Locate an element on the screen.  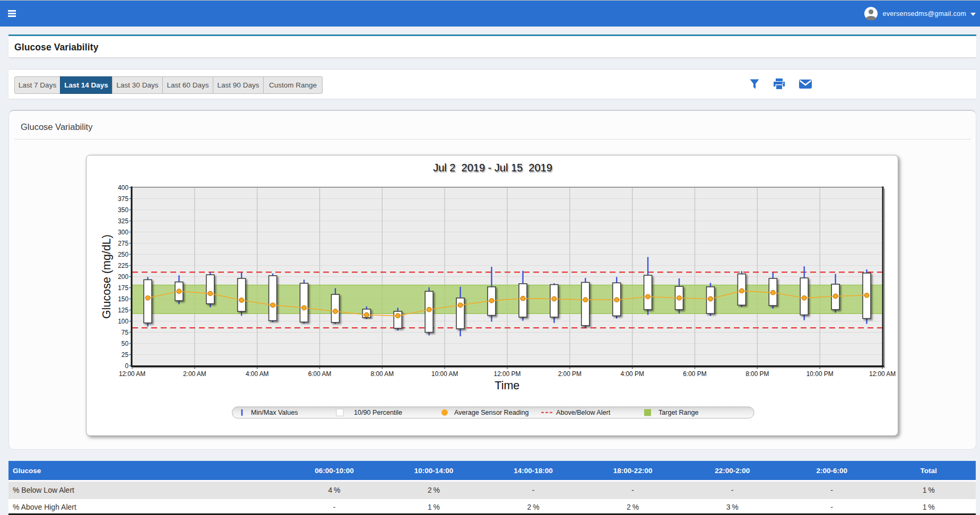
svg-text: Time is located at coordinates (507, 386).